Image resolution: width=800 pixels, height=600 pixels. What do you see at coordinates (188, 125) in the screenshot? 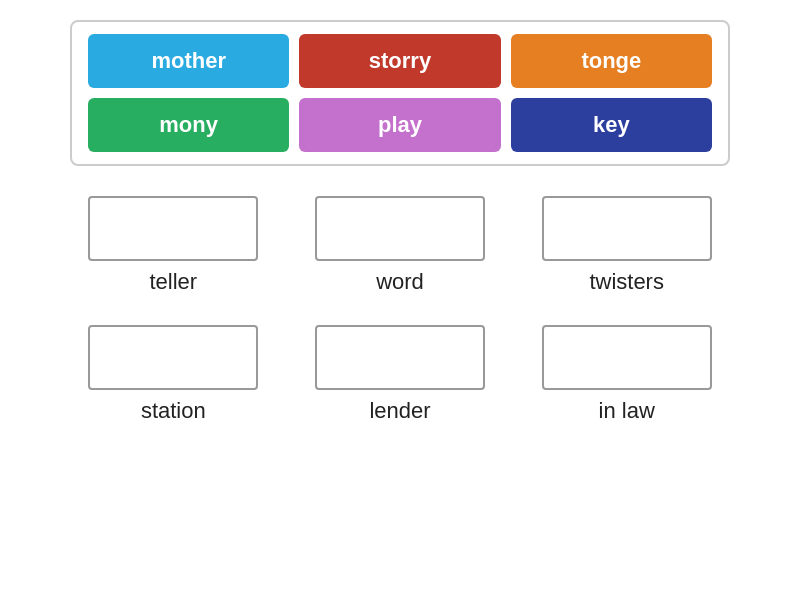
I see `chip-mony: mony` at bounding box center [188, 125].